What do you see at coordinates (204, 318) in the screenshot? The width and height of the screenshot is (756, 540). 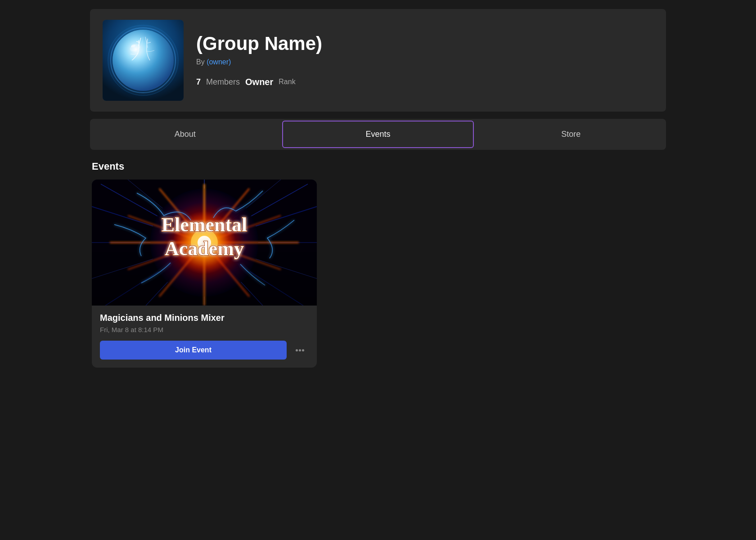 I see `event-title: Magicians and Minions Mixer` at bounding box center [204, 318].